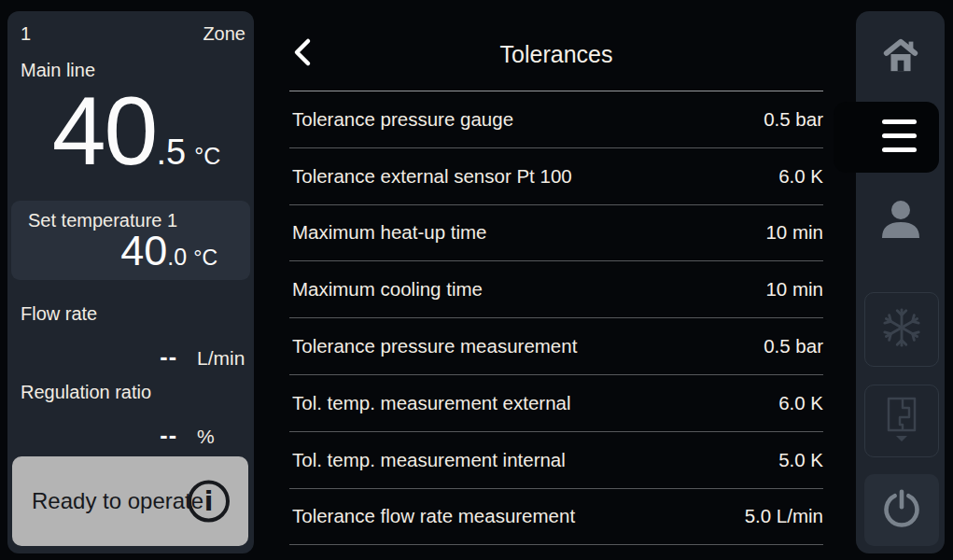 The height and width of the screenshot is (560, 953). I want to click on set-temperature-value: 40 .0 °C, so click(169, 250).